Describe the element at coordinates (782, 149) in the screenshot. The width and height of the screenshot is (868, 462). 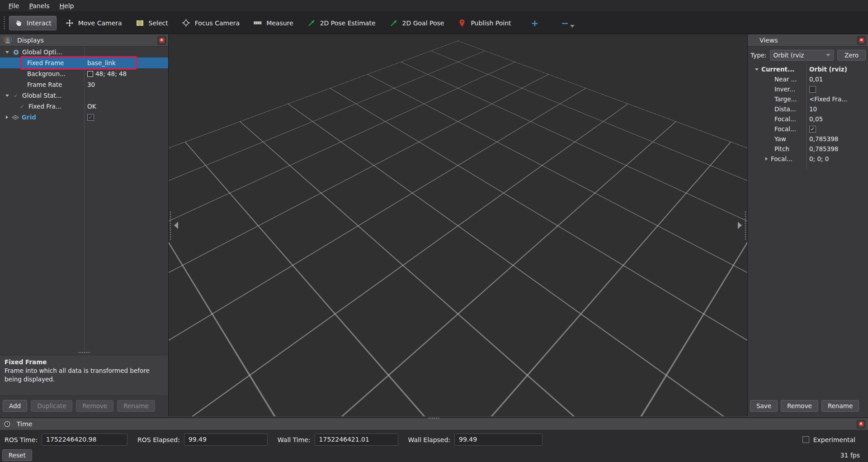
I see `property-label: Pitch` at that location.